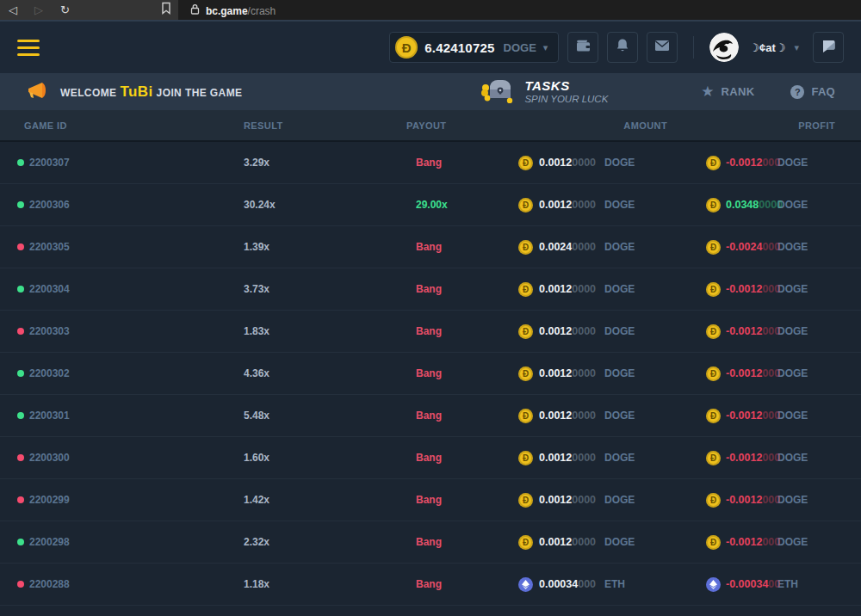 The height and width of the screenshot is (616, 861). I want to click on table-header: GAME ID RESULT PAYOUT AMOUNT PROFIT, so click(430, 126).